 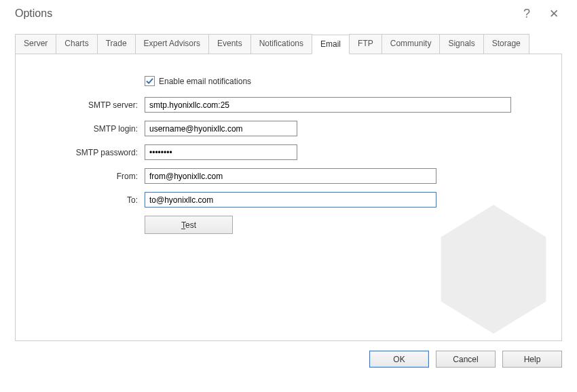 What do you see at coordinates (288, 354) in the screenshot?
I see `dialog-footer: OK Cancel Help` at bounding box center [288, 354].